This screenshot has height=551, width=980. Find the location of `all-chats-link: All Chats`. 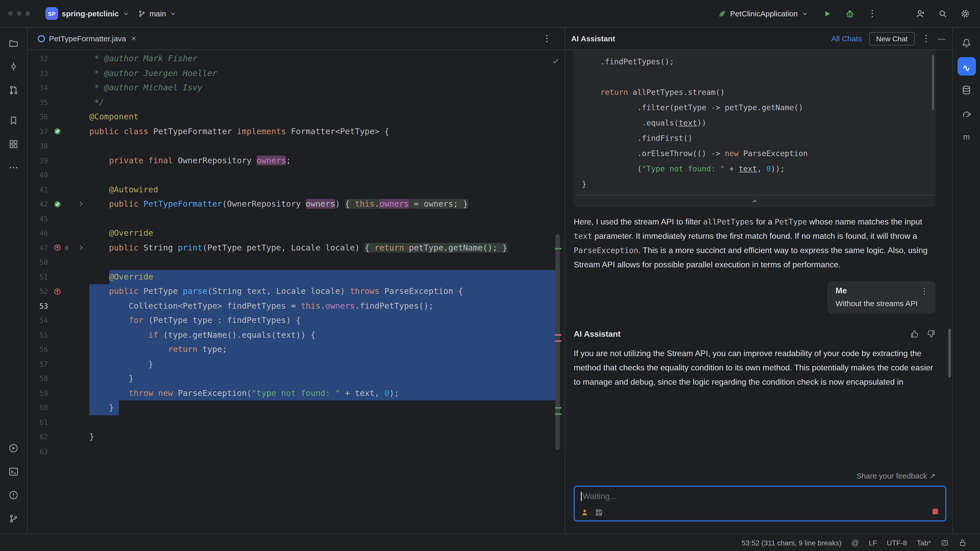

all-chats-link: All Chats is located at coordinates (846, 39).